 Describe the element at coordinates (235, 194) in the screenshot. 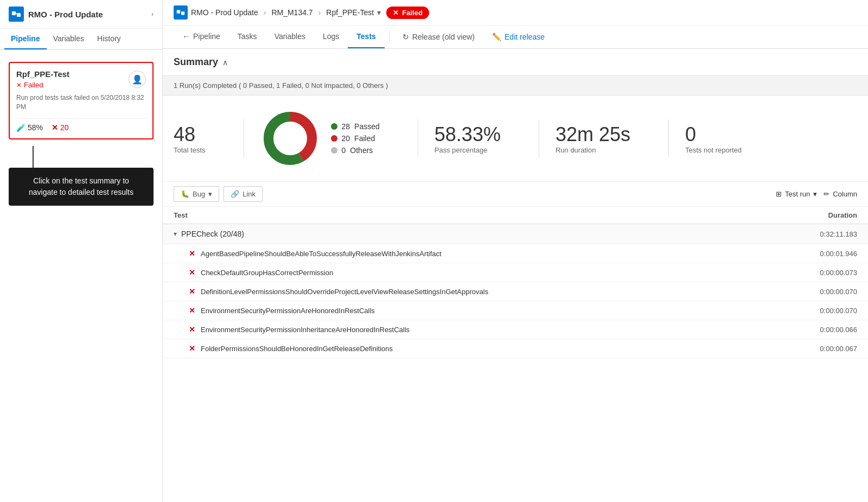

I see `link-icon: 🔗` at that location.